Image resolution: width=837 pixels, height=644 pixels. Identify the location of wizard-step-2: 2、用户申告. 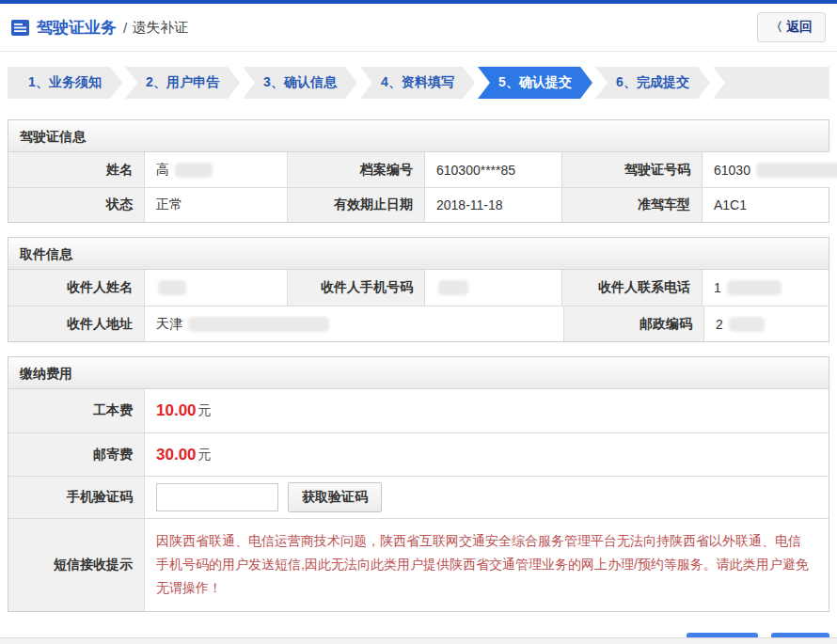
(182, 83).